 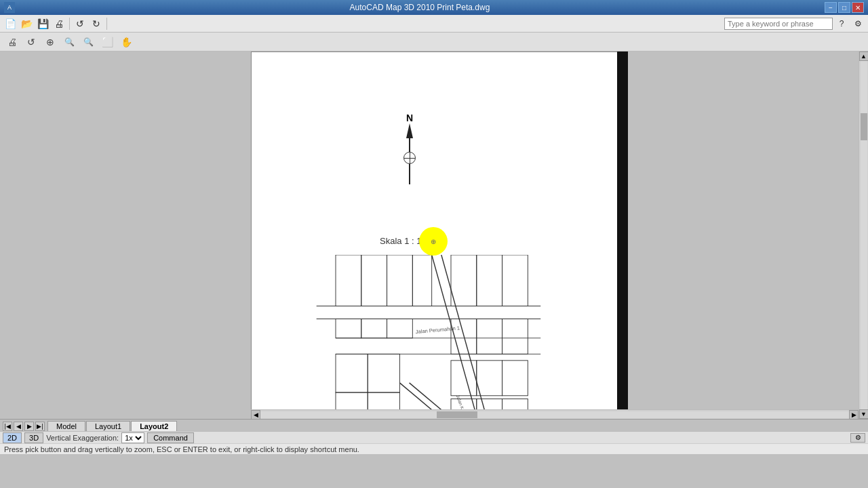 What do you see at coordinates (182, 449) in the screenshot?
I see `hint-text: Press pick button and drag vertically to…` at bounding box center [182, 449].